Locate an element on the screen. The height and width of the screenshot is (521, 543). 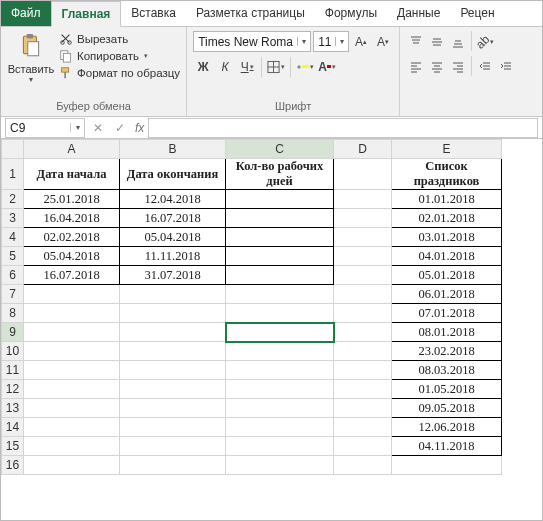
row-header-9: 9 is located at coordinates (13, 332).